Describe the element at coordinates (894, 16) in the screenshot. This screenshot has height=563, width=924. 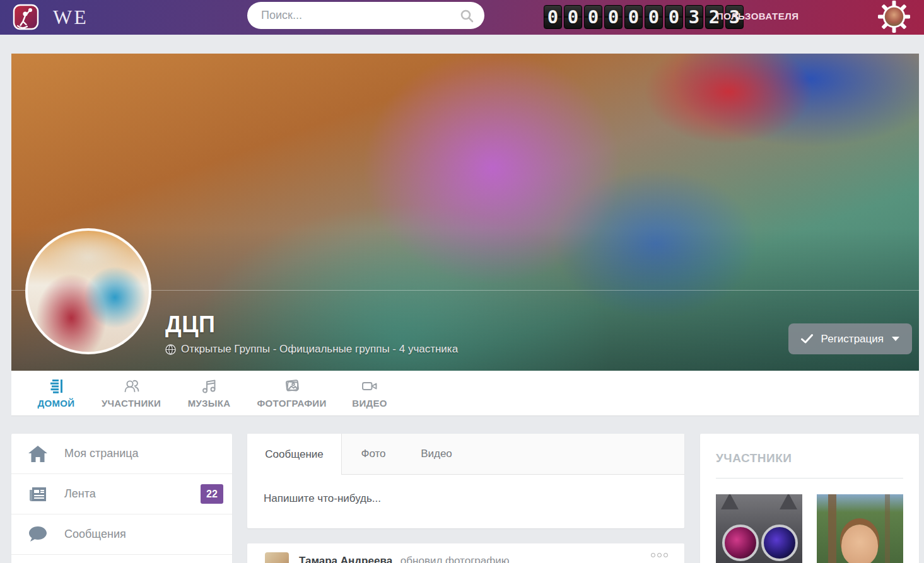
I see `profile-gear-avatar` at that location.